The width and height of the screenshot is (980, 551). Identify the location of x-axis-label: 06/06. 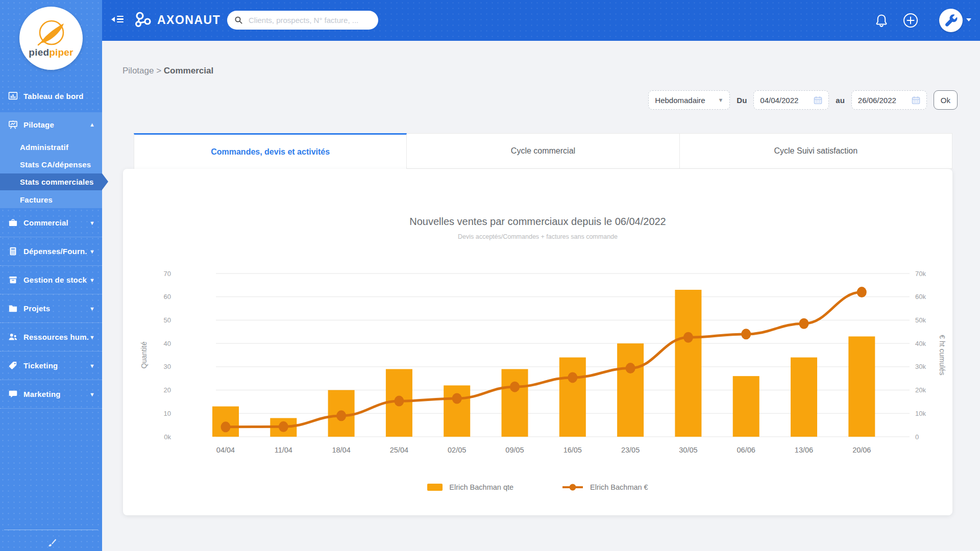
(746, 450).